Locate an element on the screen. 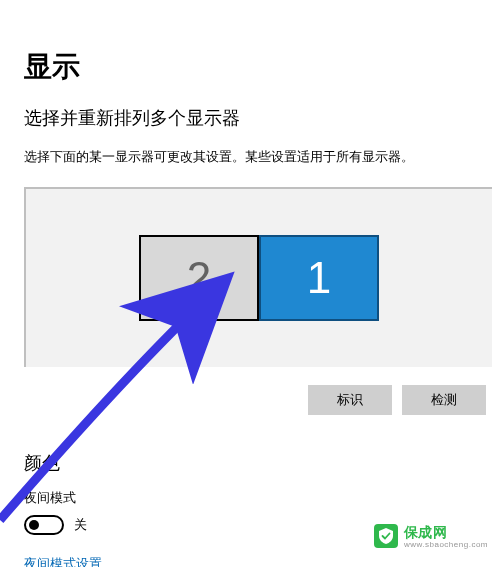  rearrange-subtitle: 选择并重新排列多个显示器 is located at coordinates (250, 108).